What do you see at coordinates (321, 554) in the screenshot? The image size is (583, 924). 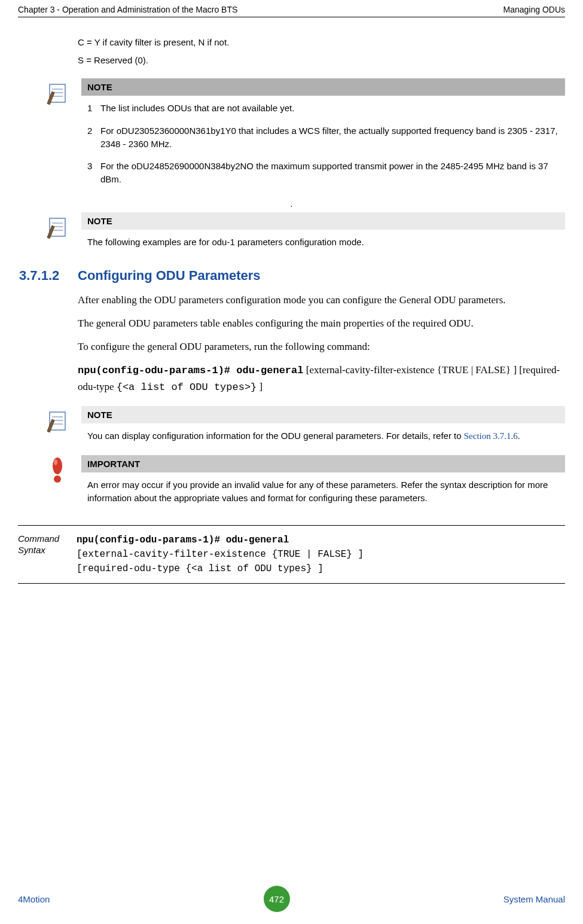 I see `syntax-line-2: [external-cavity-filter-existence {TRUE …` at bounding box center [321, 554].